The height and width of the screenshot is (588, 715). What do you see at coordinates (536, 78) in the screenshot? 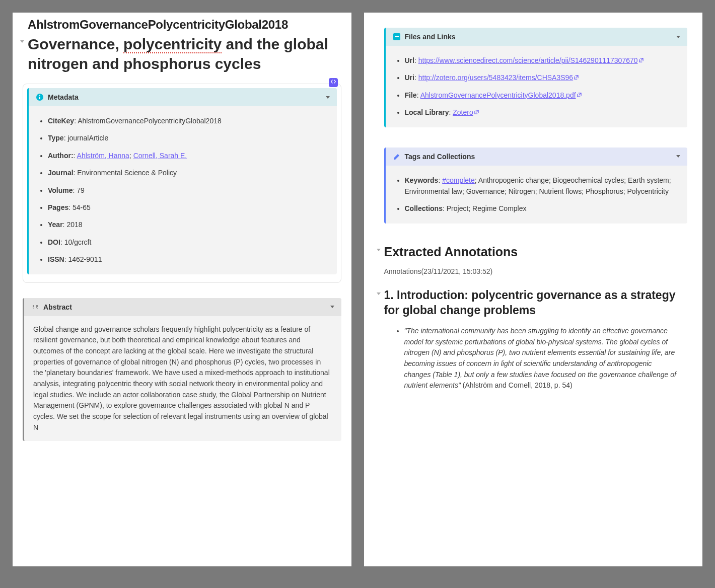
I see `files-callout: Files and Links Url: https://www.science…` at bounding box center [536, 78].